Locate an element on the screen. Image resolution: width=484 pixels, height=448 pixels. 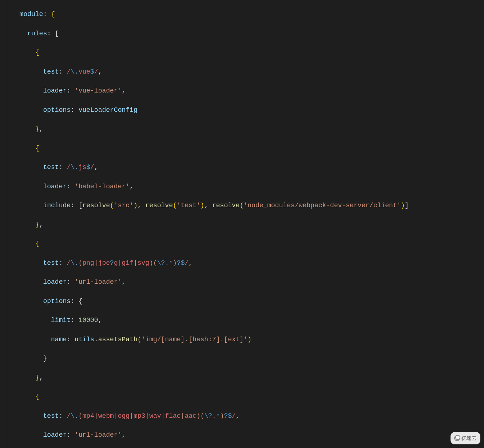
code-line: loader: 'vue-loader', is located at coordinates (248, 91).